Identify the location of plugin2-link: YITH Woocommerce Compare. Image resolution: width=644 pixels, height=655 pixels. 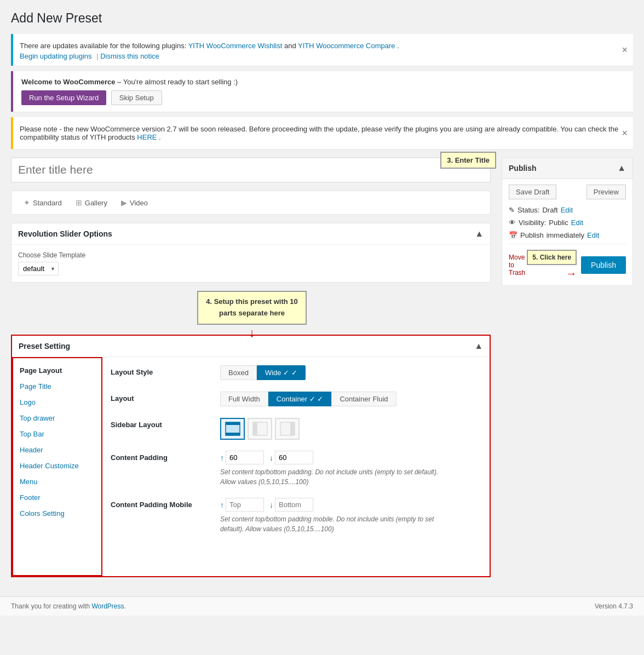
(346, 46).